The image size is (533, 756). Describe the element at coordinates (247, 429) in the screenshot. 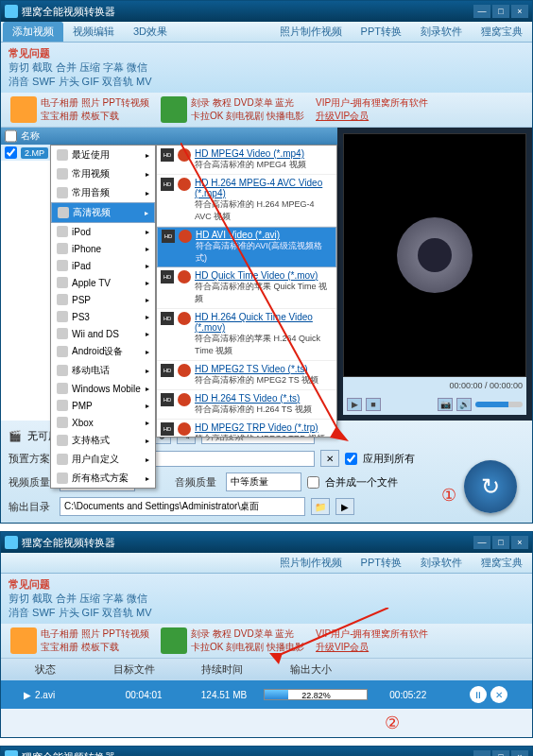

I see `format-item: HDHD MPEG2 TRP Video (*.trp)符合高清标准的 MPEG…` at that location.